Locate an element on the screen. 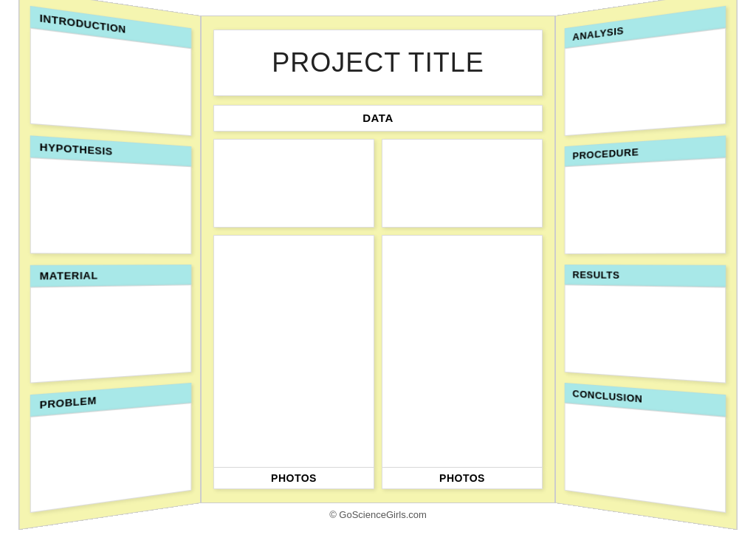 The height and width of the screenshot is (535, 756). section-analysis: ANALYSIS is located at coordinates (645, 70).